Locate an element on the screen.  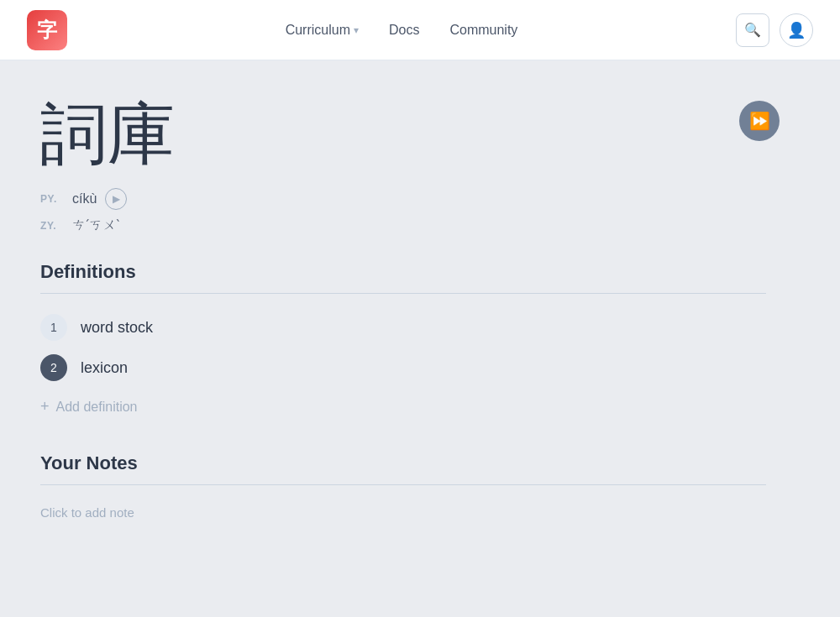
definition-text-1: word stock is located at coordinates (117, 327).